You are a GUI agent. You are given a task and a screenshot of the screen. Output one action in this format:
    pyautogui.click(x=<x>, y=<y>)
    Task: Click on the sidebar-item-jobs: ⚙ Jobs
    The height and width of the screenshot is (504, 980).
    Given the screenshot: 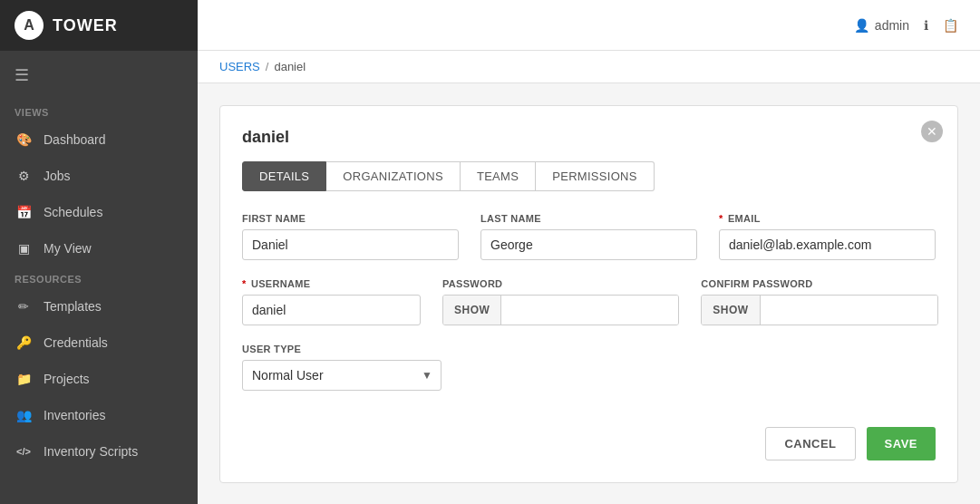 What is the action you would take?
    pyautogui.click(x=99, y=176)
    